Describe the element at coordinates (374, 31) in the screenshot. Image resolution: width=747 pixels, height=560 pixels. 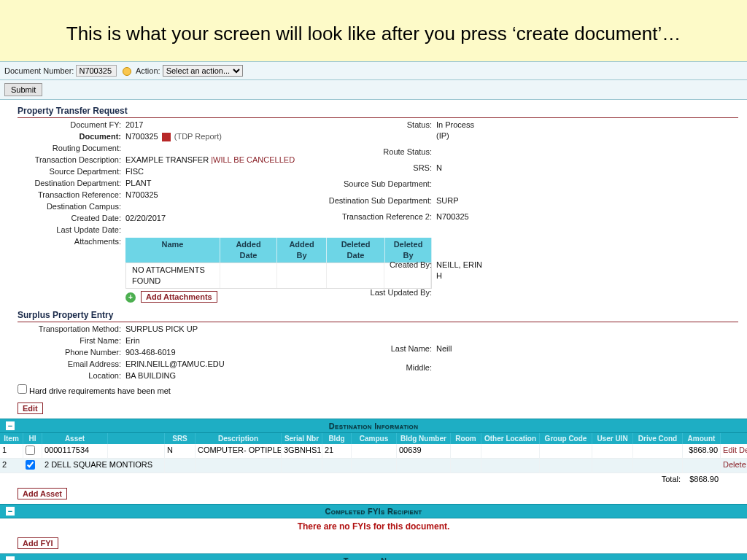
I see `slide-title: This is what your screen will look like …` at that location.